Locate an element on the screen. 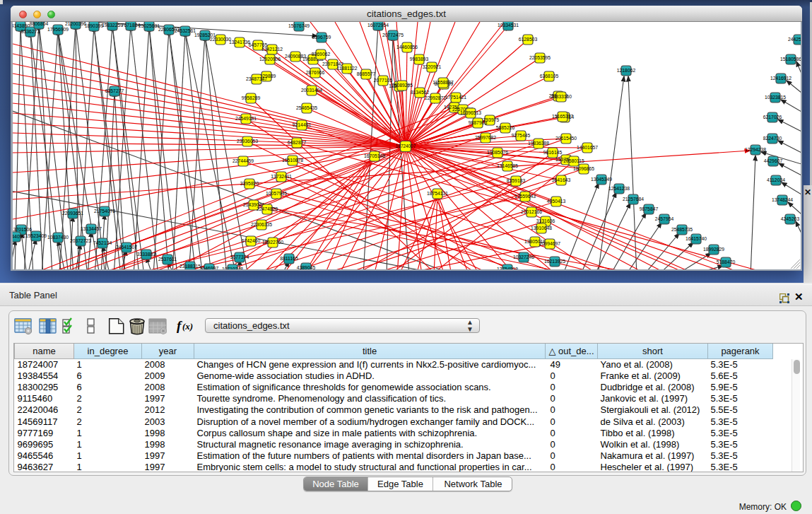  svg-text: 19832259 is located at coordinates (112, 25).